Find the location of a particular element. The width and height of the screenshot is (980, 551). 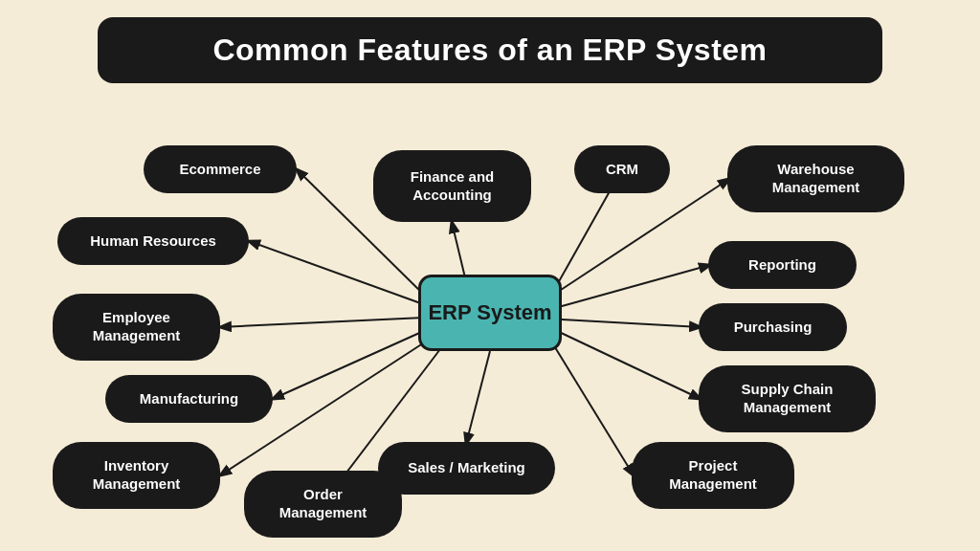

node-purchasing: Purchasing is located at coordinates (773, 327).